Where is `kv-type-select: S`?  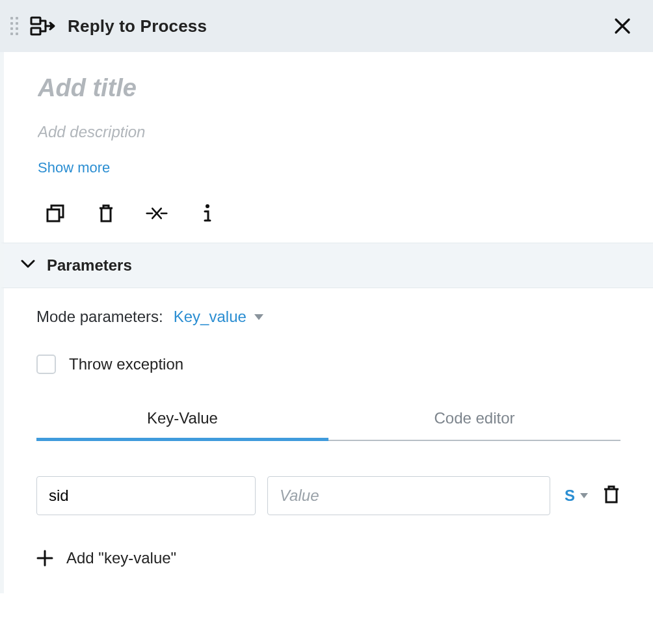 kv-type-select: S is located at coordinates (576, 496).